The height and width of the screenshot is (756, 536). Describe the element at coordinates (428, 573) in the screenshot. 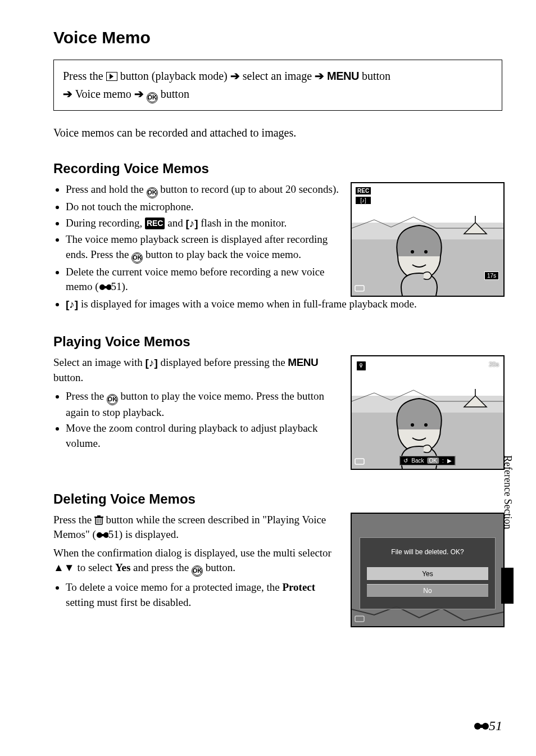

I see `confirm-dialog: File will be deleted. OK? Yes No` at that location.